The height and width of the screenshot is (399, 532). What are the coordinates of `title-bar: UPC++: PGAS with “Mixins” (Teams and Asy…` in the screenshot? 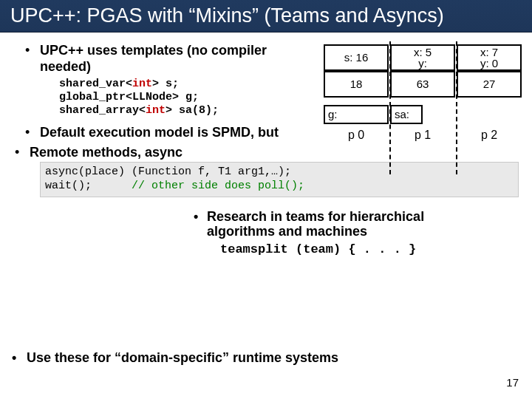 It's located at (266, 16).